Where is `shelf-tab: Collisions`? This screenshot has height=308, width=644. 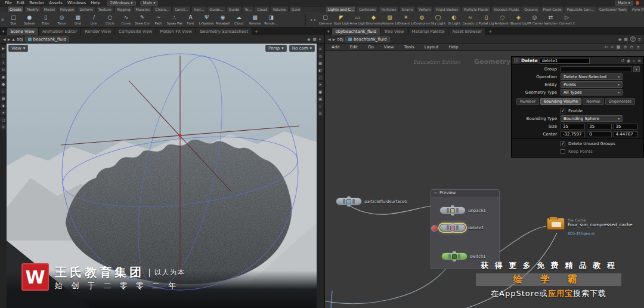 shelf-tab: Collisions is located at coordinates (367, 9).